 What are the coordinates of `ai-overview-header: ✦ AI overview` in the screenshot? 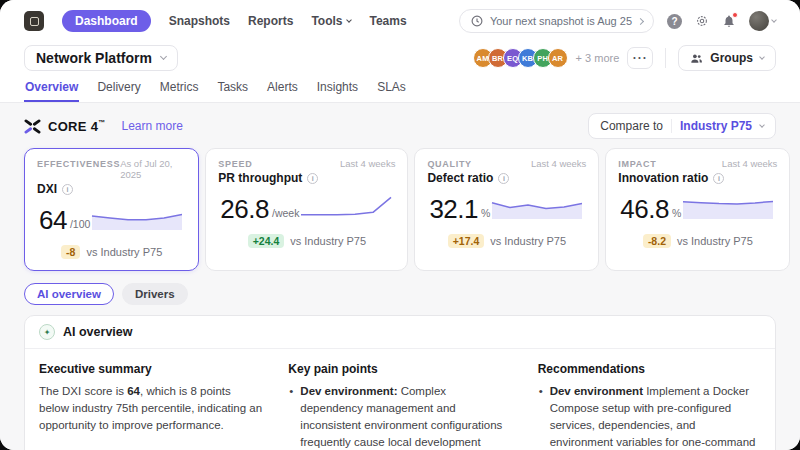 It's located at (400, 332).